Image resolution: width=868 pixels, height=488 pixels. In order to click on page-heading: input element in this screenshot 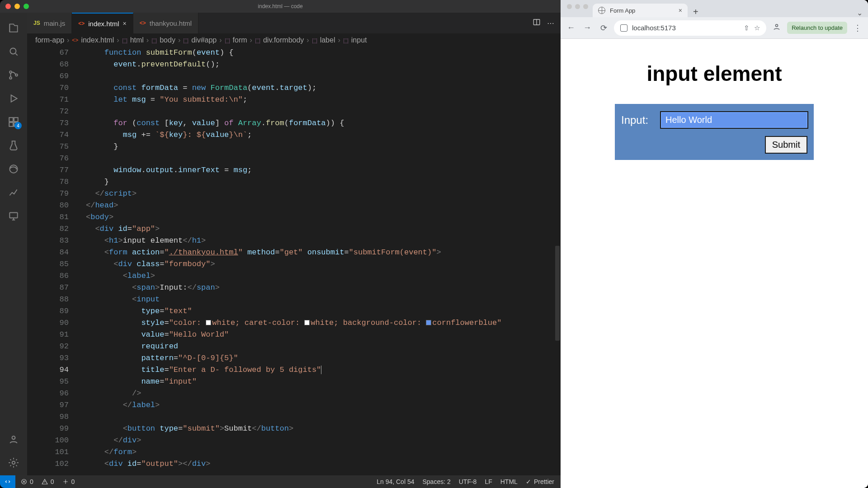, I will do `click(714, 74)`.